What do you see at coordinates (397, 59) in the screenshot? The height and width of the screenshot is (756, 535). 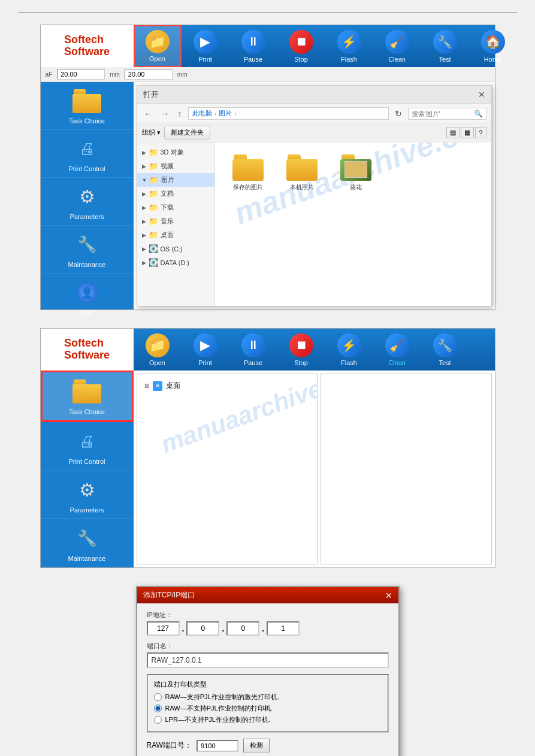 I see `clean-label-1: Clean` at bounding box center [397, 59].